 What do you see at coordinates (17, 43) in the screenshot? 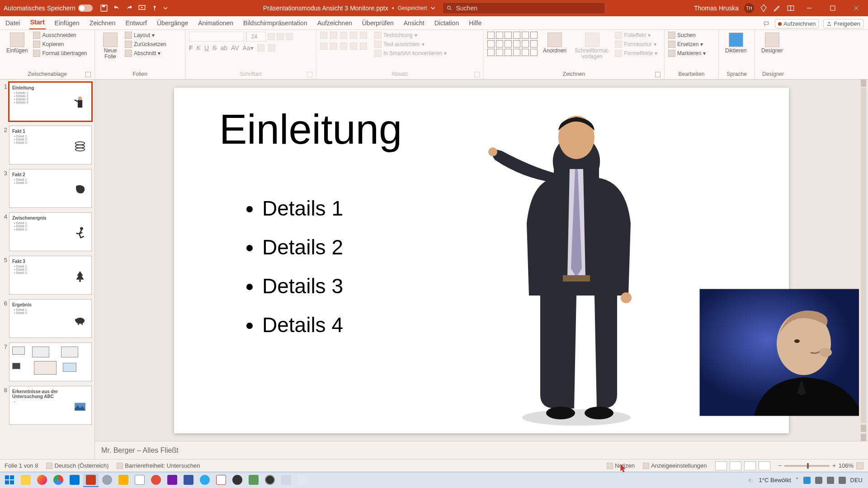
I see `paste-button: Einfügen` at bounding box center [17, 43].